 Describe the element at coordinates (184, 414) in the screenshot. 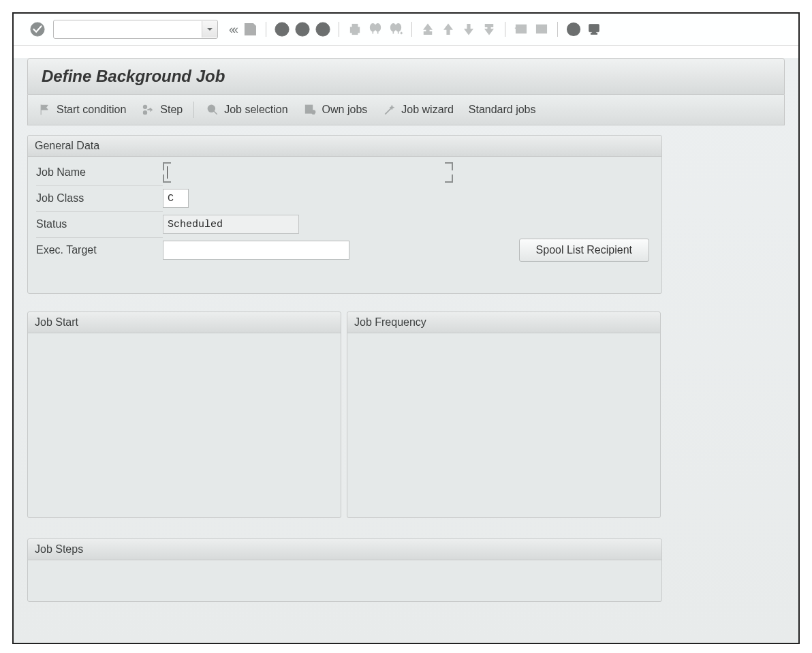

I see `group-job-start: Job Start` at that location.